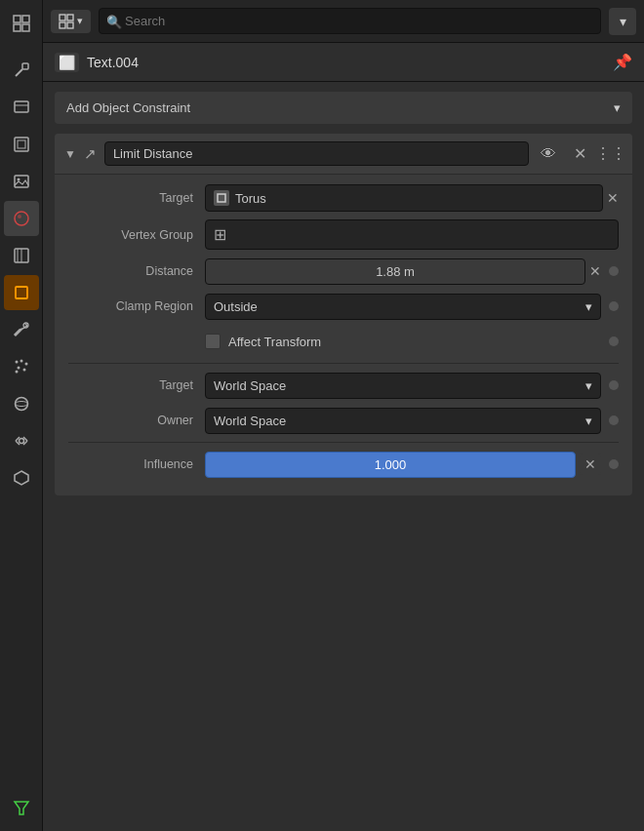  What do you see at coordinates (275, 341) in the screenshot?
I see `affect-transform-checkbox-label: Affect Transform` at bounding box center [275, 341].